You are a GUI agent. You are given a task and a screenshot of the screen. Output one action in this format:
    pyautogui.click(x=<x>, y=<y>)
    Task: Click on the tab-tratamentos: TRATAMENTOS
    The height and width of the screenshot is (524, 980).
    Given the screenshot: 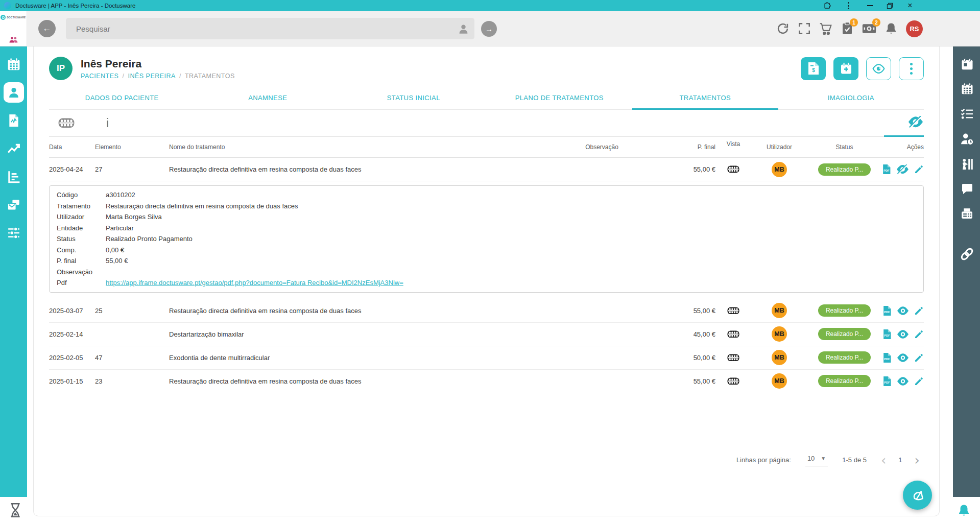 What is the action you would take?
    pyautogui.click(x=705, y=98)
    